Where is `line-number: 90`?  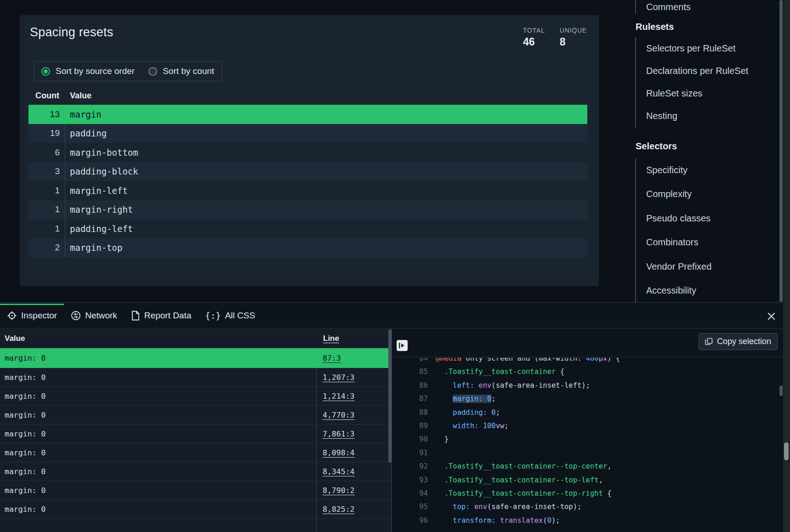
line-number: 90 is located at coordinates (410, 439).